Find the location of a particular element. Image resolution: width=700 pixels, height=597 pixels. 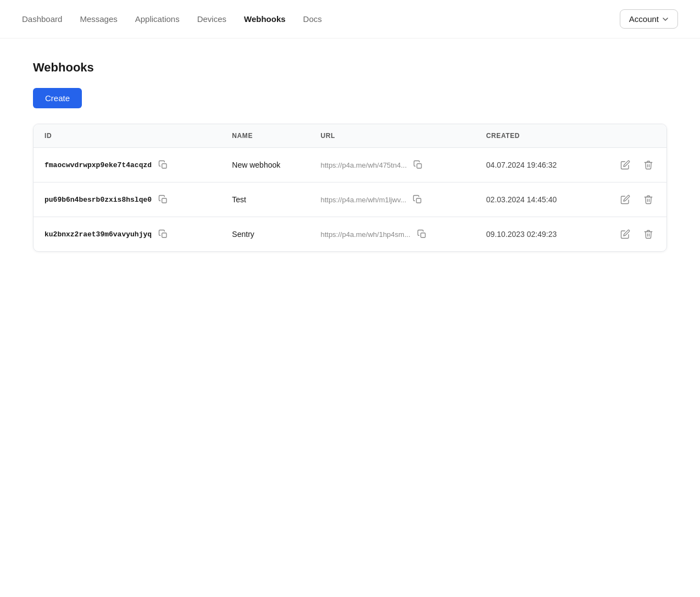

webhook-created: 09.10.2023 02:49:23 is located at coordinates (521, 234).